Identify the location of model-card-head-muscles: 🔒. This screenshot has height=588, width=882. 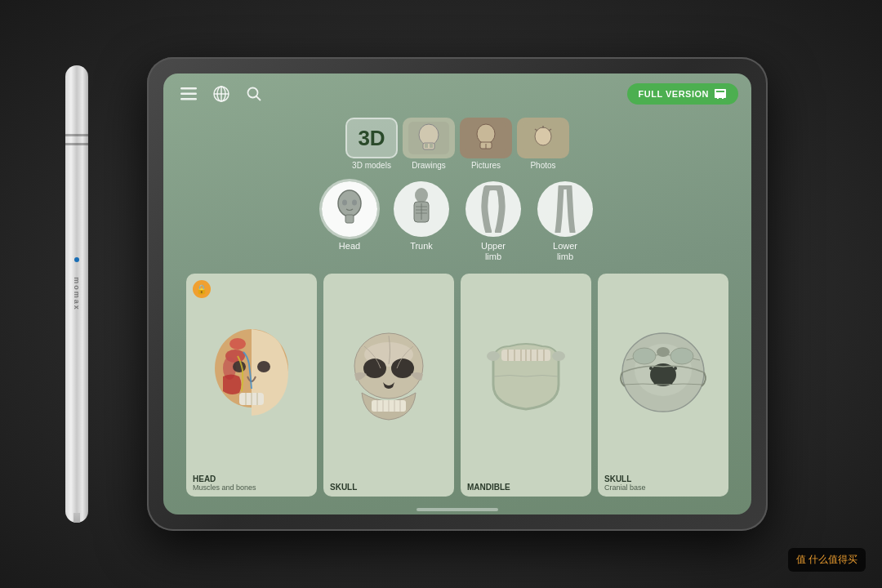
(252, 385).